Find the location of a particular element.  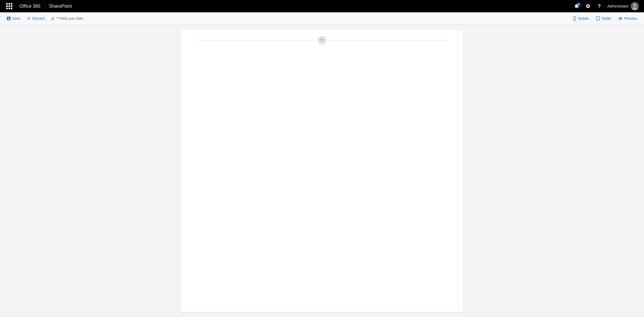

divider-line-left is located at coordinates (257, 40).